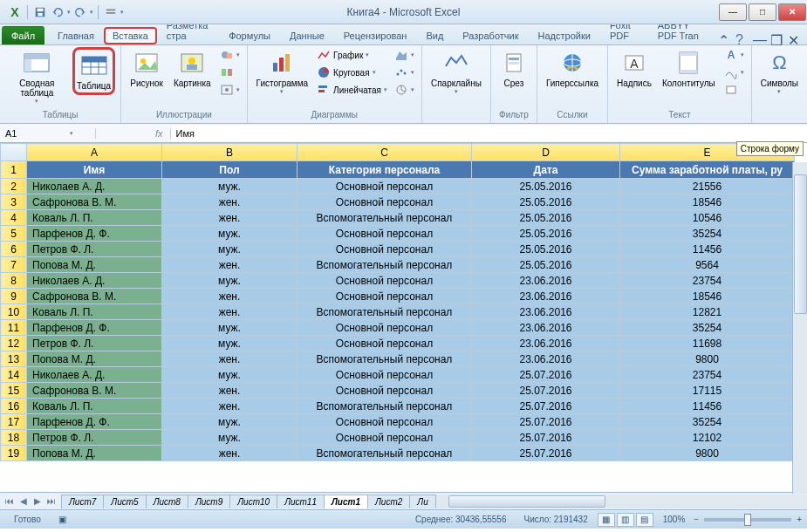 The height and width of the screenshot is (532, 807). Describe the element at coordinates (14, 328) in the screenshot. I see `row-header: 11` at that location.